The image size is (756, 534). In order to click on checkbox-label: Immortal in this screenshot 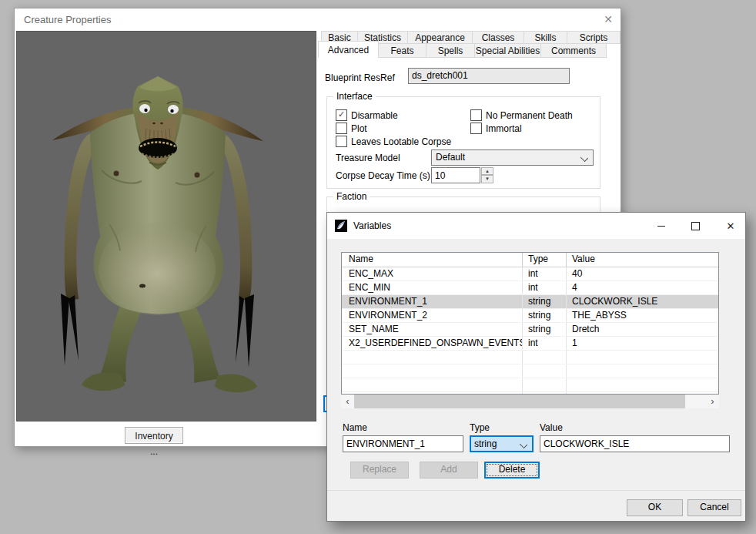, I will do `click(503, 129)`.